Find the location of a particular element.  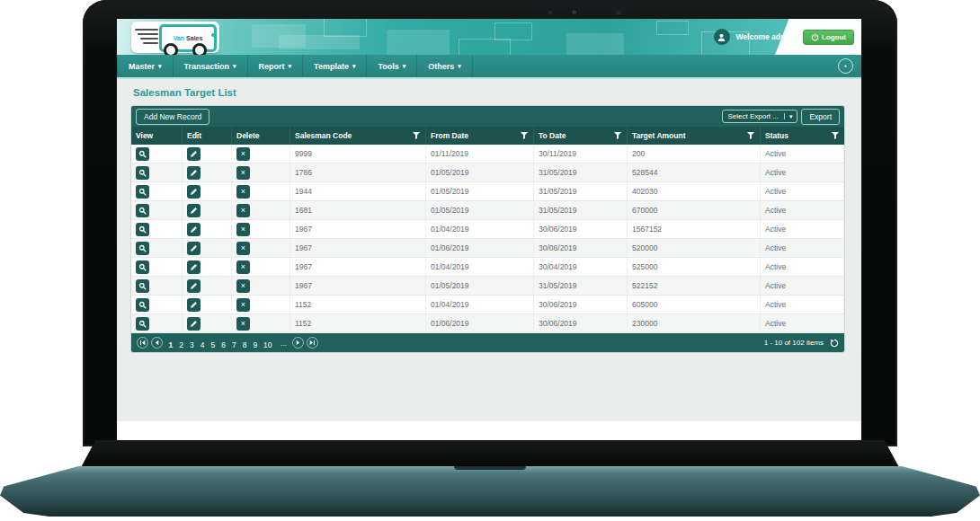

nav-label: Report is located at coordinates (272, 66).